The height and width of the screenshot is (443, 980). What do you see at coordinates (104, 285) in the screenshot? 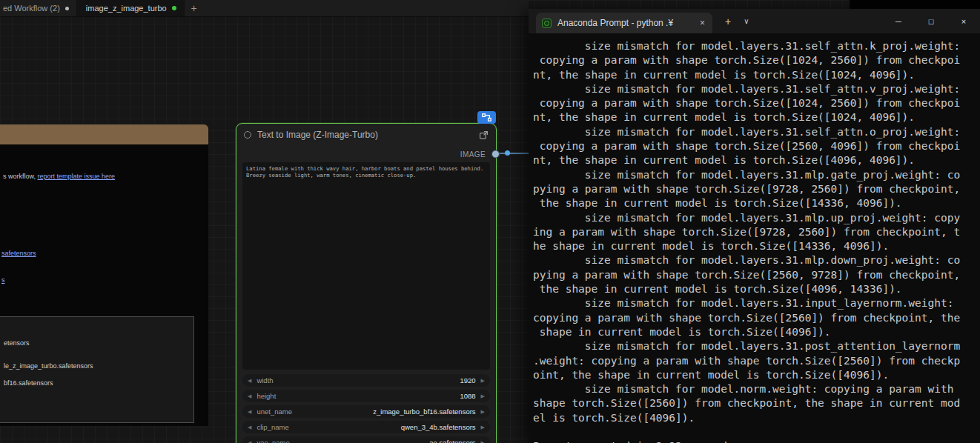
I see `note-node-body: s workflow, report template issue here s…` at bounding box center [104, 285].